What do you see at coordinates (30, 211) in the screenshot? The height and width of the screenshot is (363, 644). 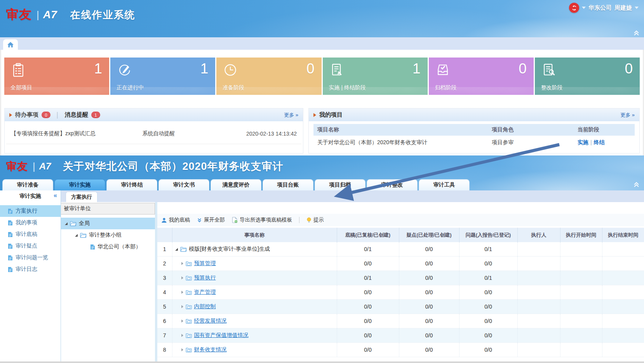 I see `sidebar-item-1: 方案执行` at bounding box center [30, 211].